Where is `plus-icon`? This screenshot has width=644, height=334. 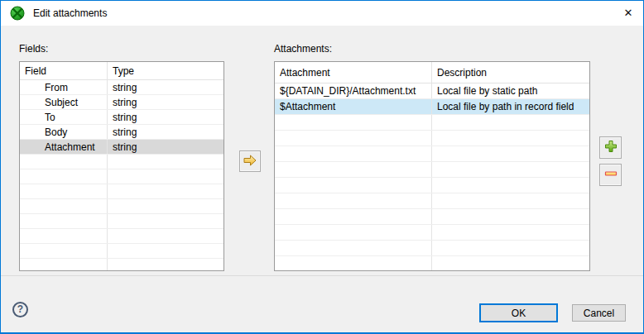
plus-icon is located at coordinates (611, 147).